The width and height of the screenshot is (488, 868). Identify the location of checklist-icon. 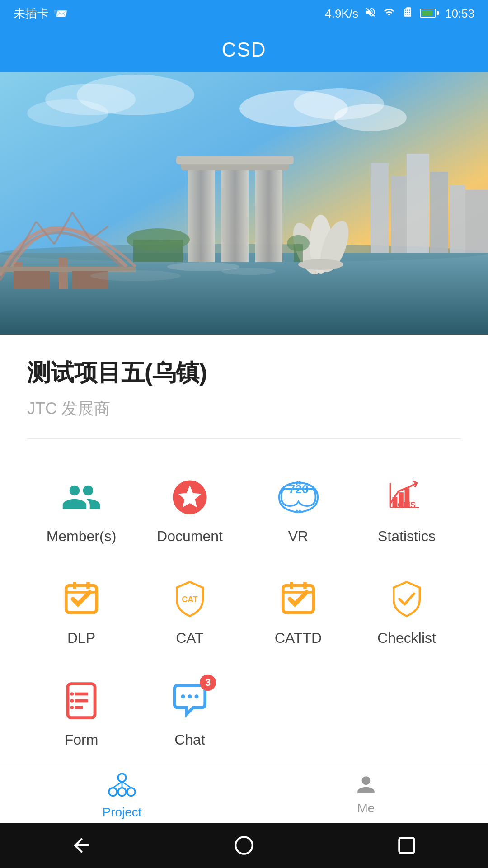
(407, 599).